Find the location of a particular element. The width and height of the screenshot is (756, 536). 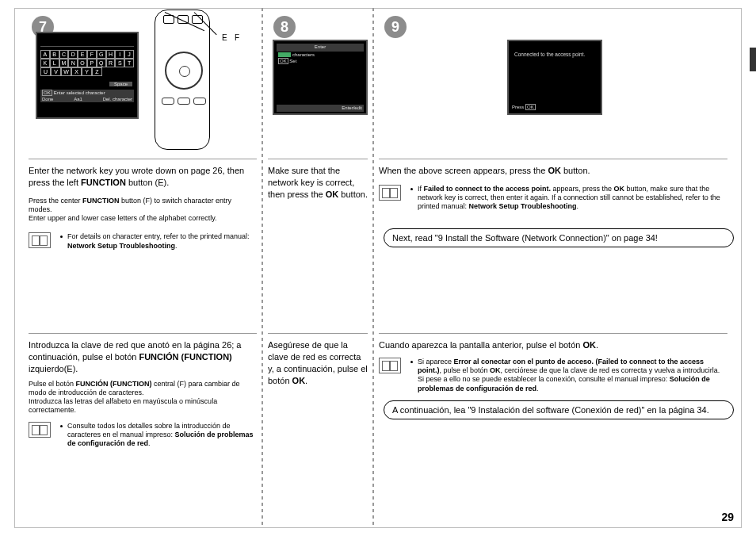

next-pill-en: Next, read "9 Install the Software (Netw… is located at coordinates (559, 238).